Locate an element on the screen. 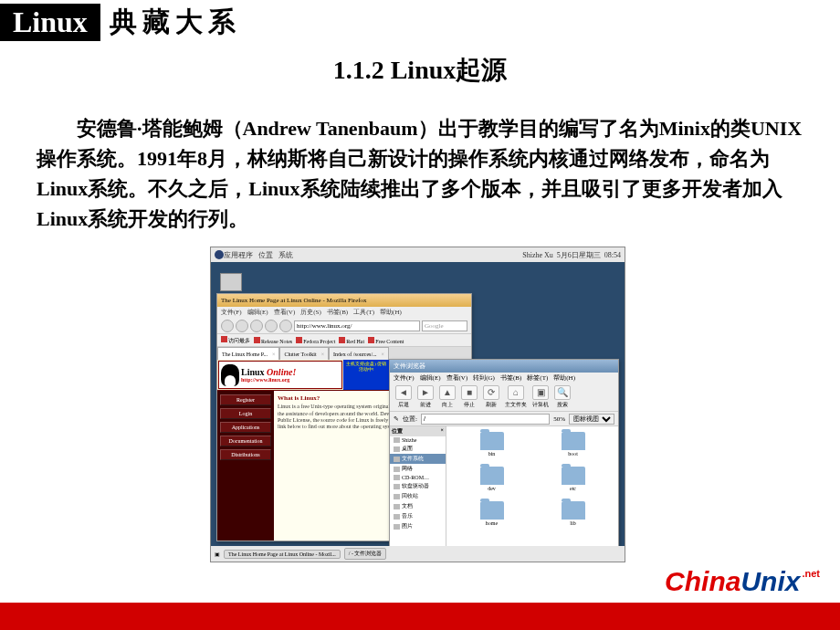 This screenshot has height=630, width=840. side-trash: 回收站 is located at coordinates (418, 497).